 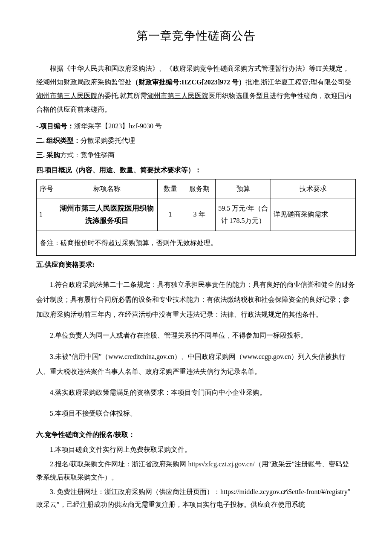 What do you see at coordinates (303, 82) in the screenshot?
I see `intro-underline-2: 浙江华夏工程管;理有限公司` at bounding box center [303, 82].